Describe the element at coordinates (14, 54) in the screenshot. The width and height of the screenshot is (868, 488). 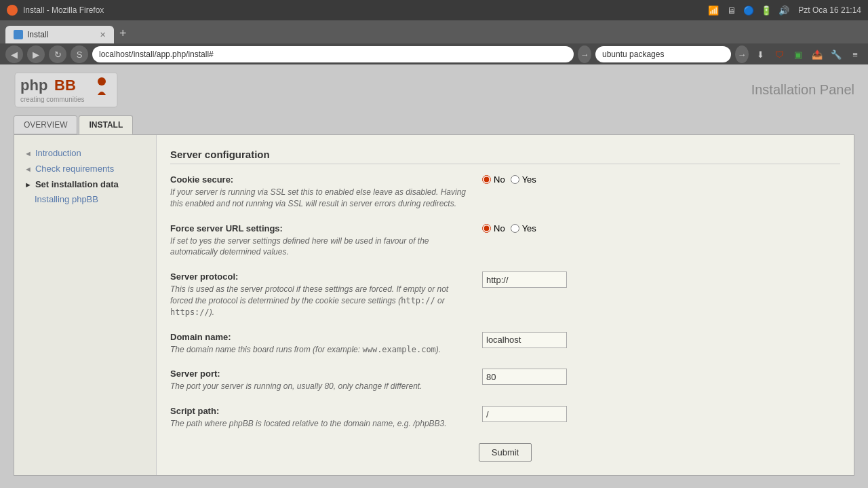
I see `back-button: ◀` at that location.